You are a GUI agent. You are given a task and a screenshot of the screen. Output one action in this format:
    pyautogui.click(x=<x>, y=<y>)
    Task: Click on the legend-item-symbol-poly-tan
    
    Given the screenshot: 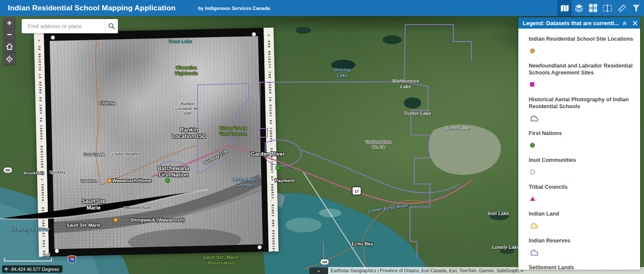 What is the action you would take?
    pyautogui.click(x=582, y=226)
    